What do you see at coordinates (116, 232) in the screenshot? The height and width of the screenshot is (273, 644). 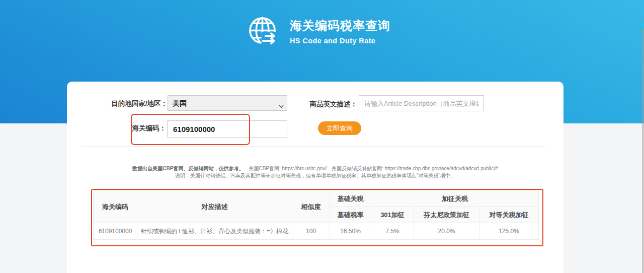 I see `cell-hs-code: 6109100000` at bounding box center [116, 232].